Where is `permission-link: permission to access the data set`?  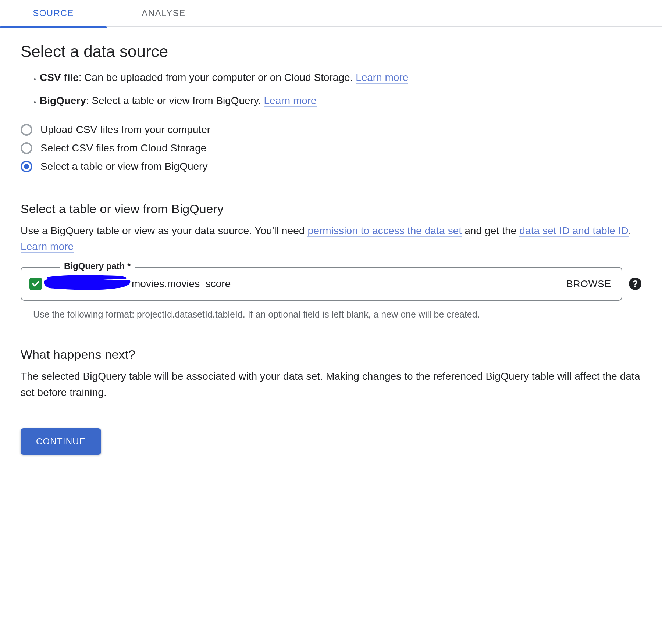
permission-link: permission to access the data set is located at coordinates (385, 231).